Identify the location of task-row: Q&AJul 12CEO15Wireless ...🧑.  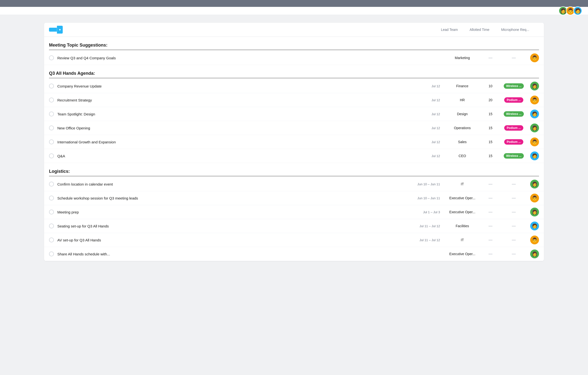
(294, 156).